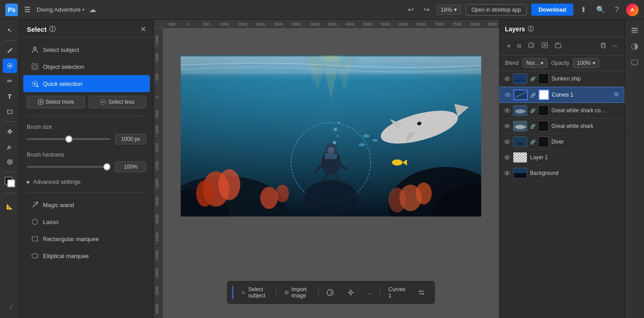  What do you see at coordinates (157, 255) in the screenshot?
I see `svg-text: 4500` at bounding box center [157, 255].